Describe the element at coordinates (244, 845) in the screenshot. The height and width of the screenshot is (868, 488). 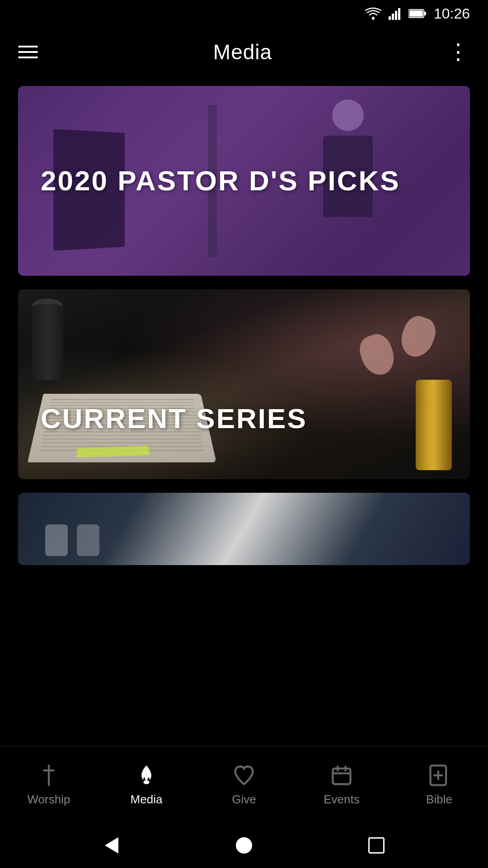
I see `system-navigation` at that location.